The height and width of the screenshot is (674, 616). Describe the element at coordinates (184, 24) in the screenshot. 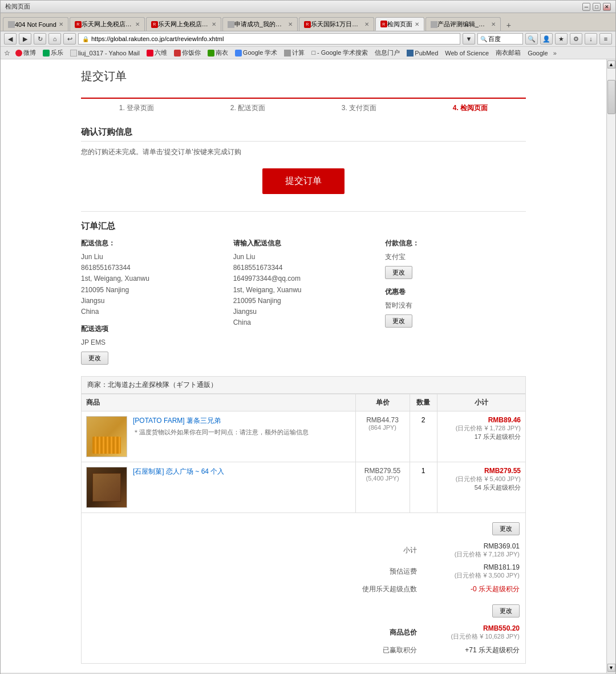

I see `tab-rakuten2: R 乐天网上免税店-亚洲篇… ✕` at that location.